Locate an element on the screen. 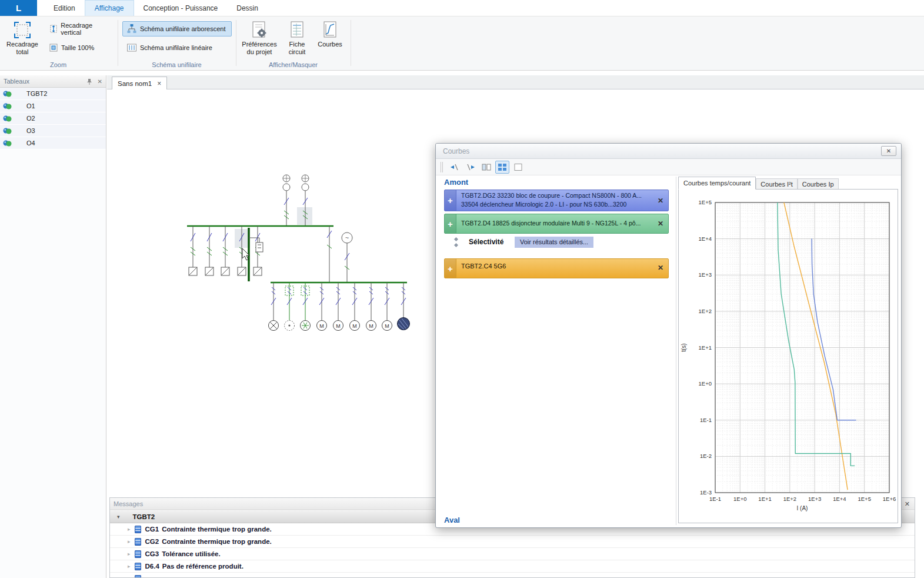  amont-label: Amont is located at coordinates (456, 182).